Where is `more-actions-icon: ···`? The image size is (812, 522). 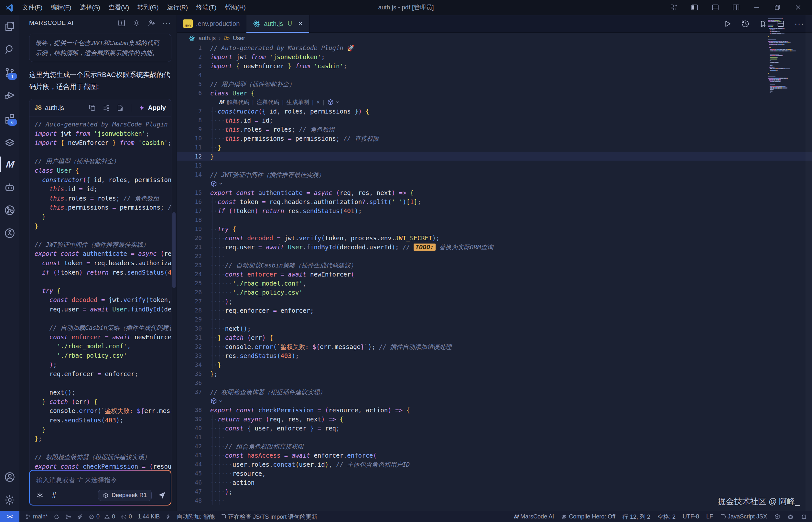 more-actions-icon: ··· is located at coordinates (167, 23).